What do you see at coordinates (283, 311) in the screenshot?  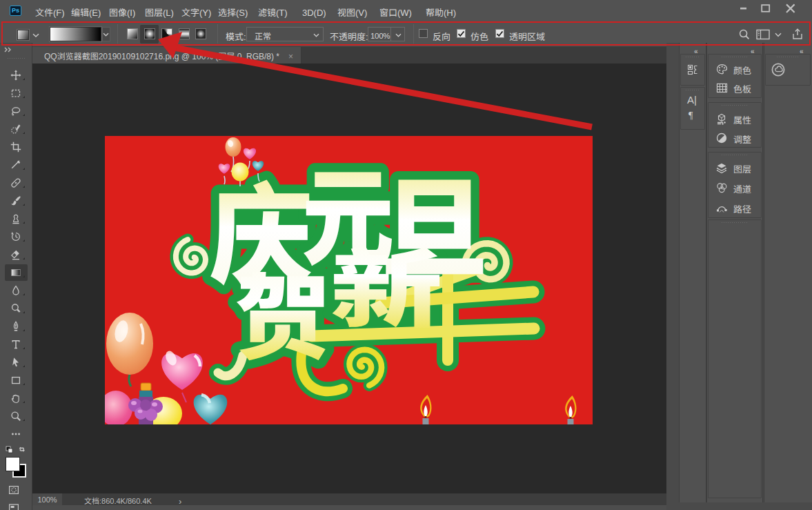 I see `svg-text: 贺` at bounding box center [283, 311].